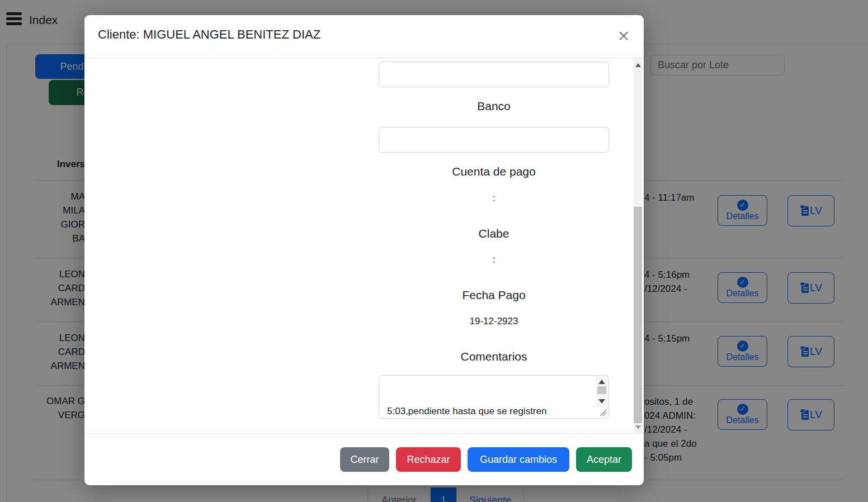 This screenshot has height=502, width=868. What do you see at coordinates (428, 460) in the screenshot?
I see `rechazar-button: Rechazar` at bounding box center [428, 460].